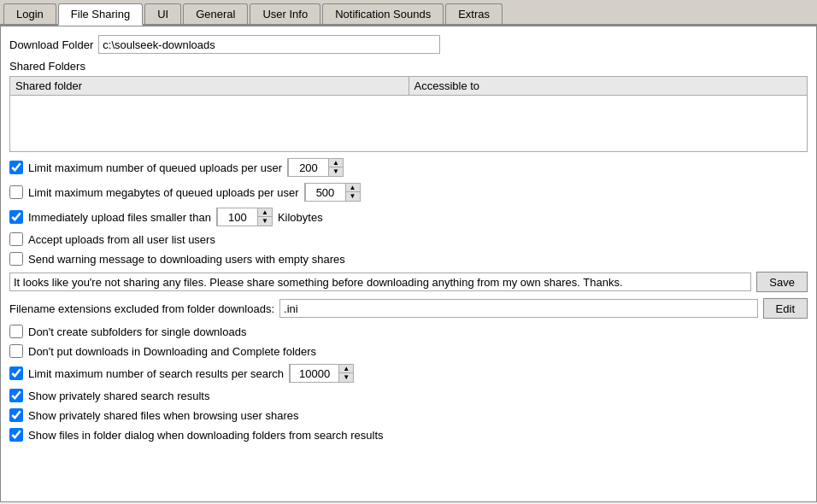  Describe the element at coordinates (156, 167) in the screenshot. I see `limit-uploads-label: Limit maximum number of queued uploads p…` at that location.